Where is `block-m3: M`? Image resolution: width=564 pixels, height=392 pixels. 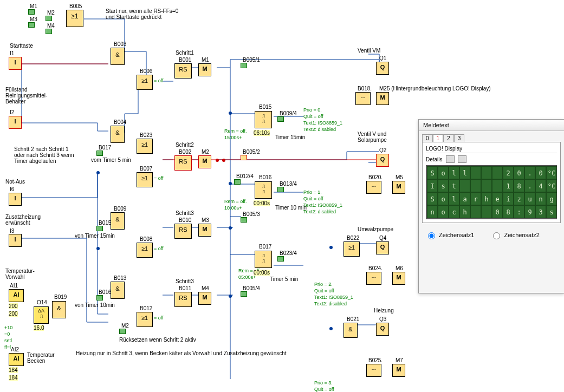
block-m3: M is located at coordinates (205, 230).